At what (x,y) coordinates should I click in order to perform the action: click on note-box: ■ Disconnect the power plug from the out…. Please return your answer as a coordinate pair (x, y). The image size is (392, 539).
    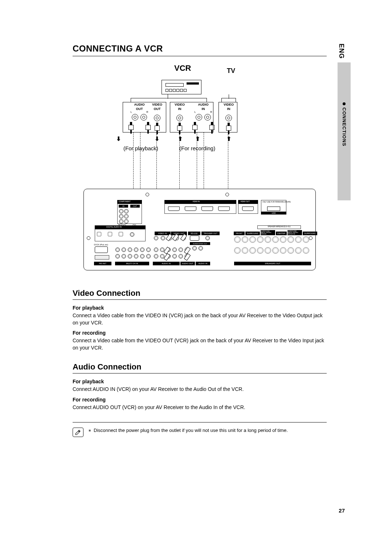
    Looking at the image, I should click on (200, 430).